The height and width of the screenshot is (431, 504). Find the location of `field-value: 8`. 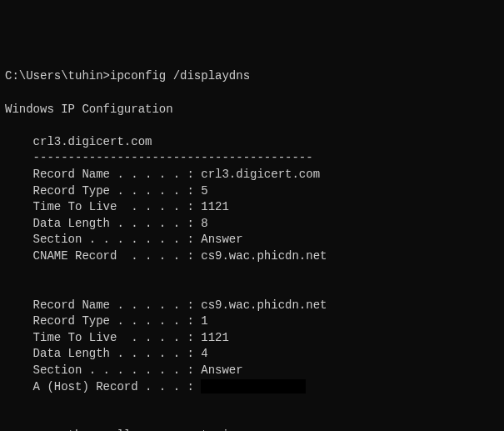

field-value: 8 is located at coordinates (204, 223).